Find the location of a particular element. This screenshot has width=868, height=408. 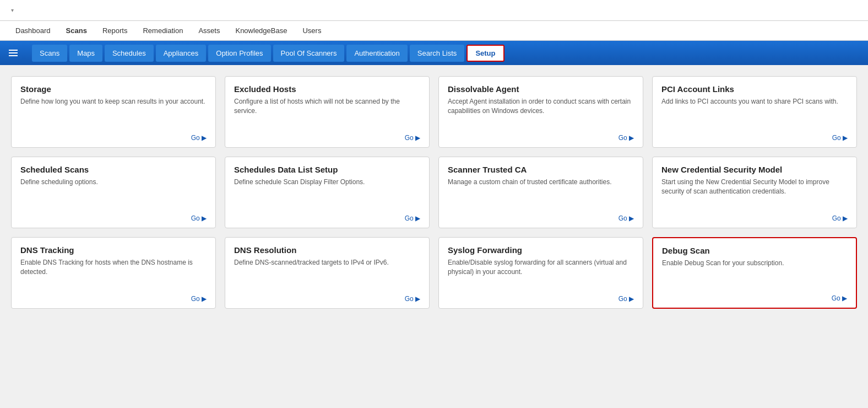

card-desc: Enable DNS Tracking for hosts when the D… is located at coordinates (113, 273).